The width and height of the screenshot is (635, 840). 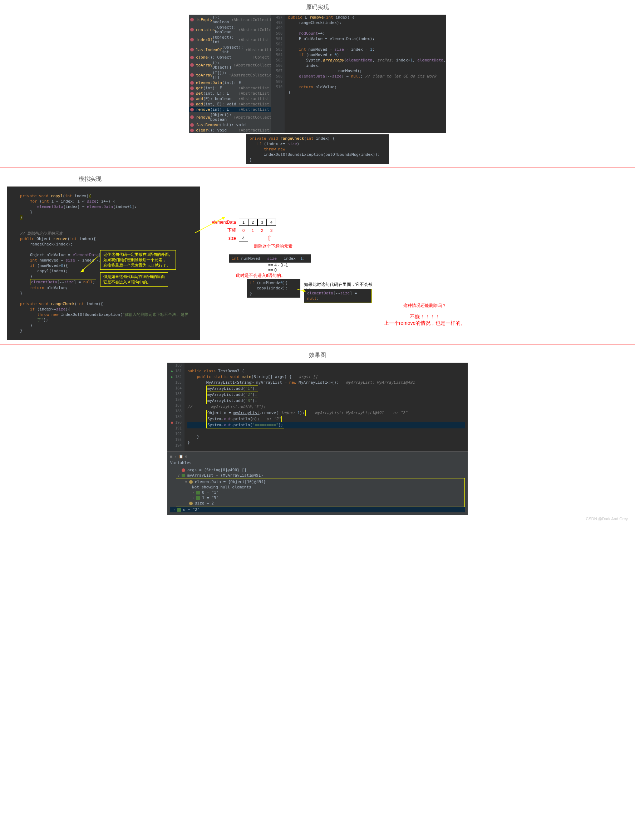 I want to click on box-remove-calls: Object o = myArrayList.remove( index: 1)…, so click(x=256, y=413).